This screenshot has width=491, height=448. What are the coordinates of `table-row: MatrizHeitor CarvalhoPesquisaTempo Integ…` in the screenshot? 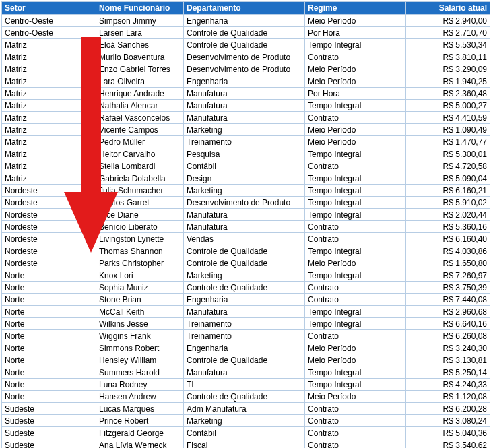 It's located at (247, 154).